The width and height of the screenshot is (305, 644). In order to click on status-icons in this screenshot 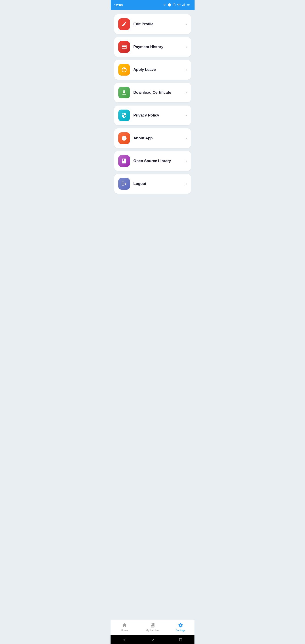, I will do `click(177, 5)`.